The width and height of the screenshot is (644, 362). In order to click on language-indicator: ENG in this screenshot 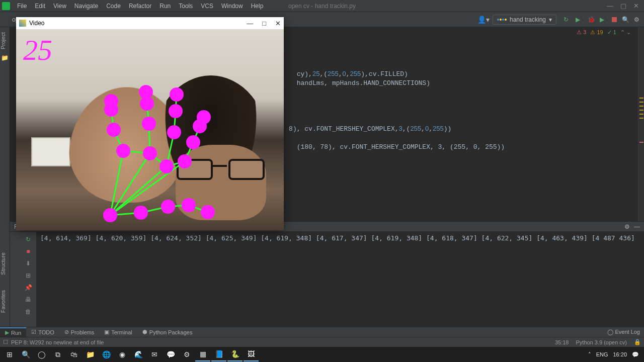, I will do `click(602, 354)`.